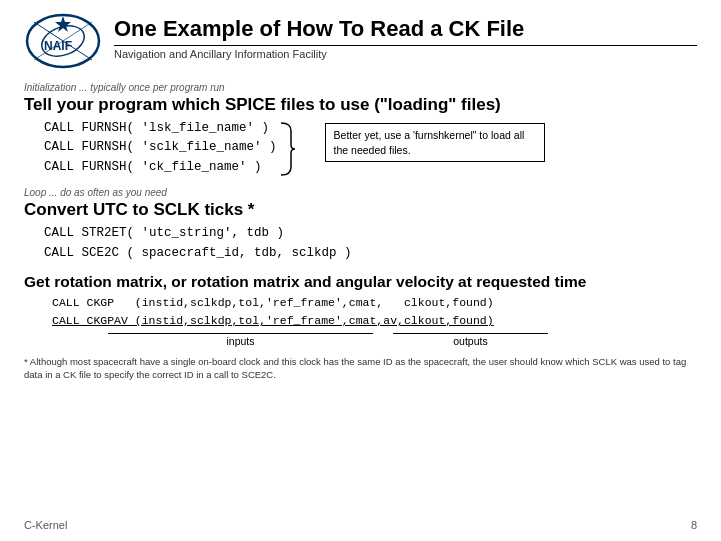 Image resolution: width=721 pixels, height=541 pixels. I want to click on str2et-line: CALL STR2ET( 'utc_string', tdb ), so click(370, 234).